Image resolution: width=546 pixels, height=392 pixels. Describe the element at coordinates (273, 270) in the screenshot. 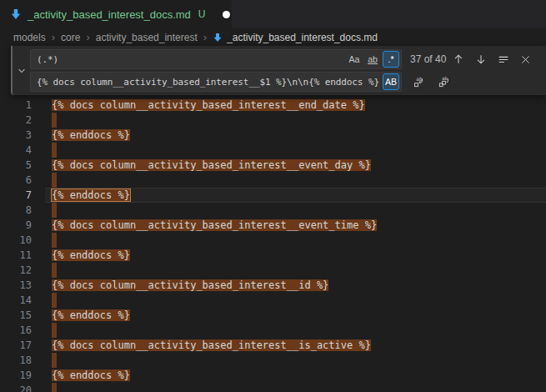

I see `editor-line: 12` at that location.